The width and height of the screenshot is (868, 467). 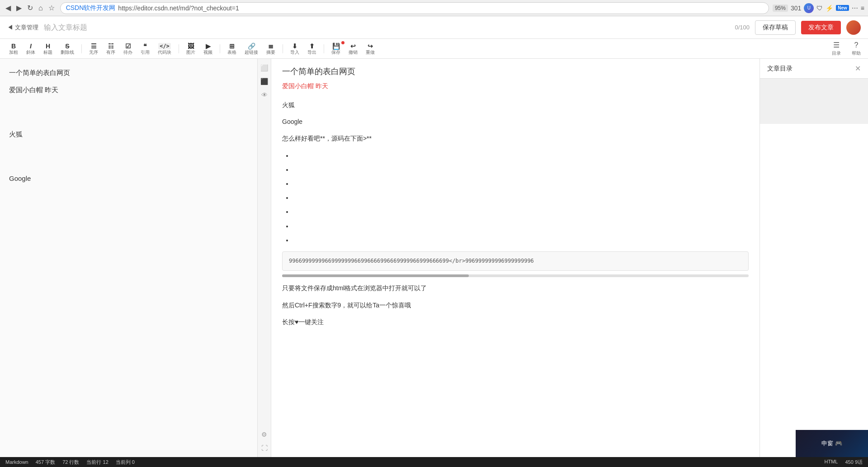 I want to click on redo-label: 重做, so click(x=370, y=52).